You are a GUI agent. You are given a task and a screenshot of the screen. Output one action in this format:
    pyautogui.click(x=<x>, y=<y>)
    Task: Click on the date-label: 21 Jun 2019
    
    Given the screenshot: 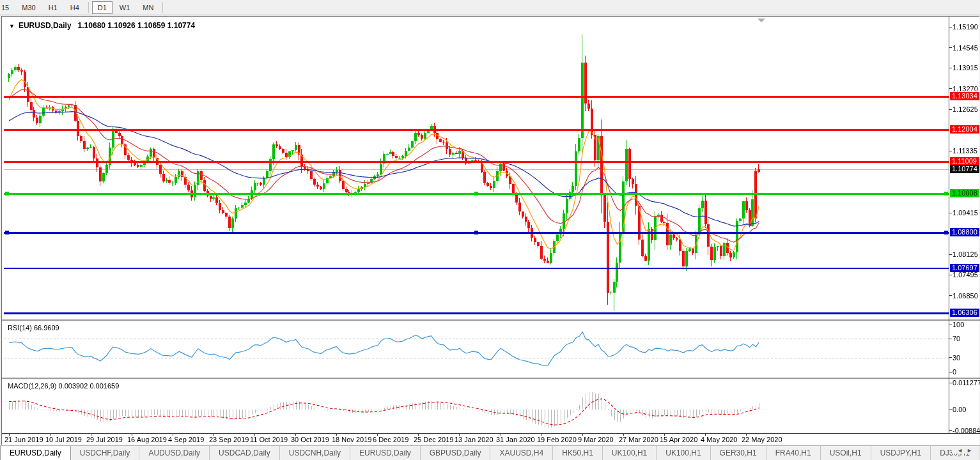 What is the action you would take?
    pyautogui.click(x=24, y=440)
    